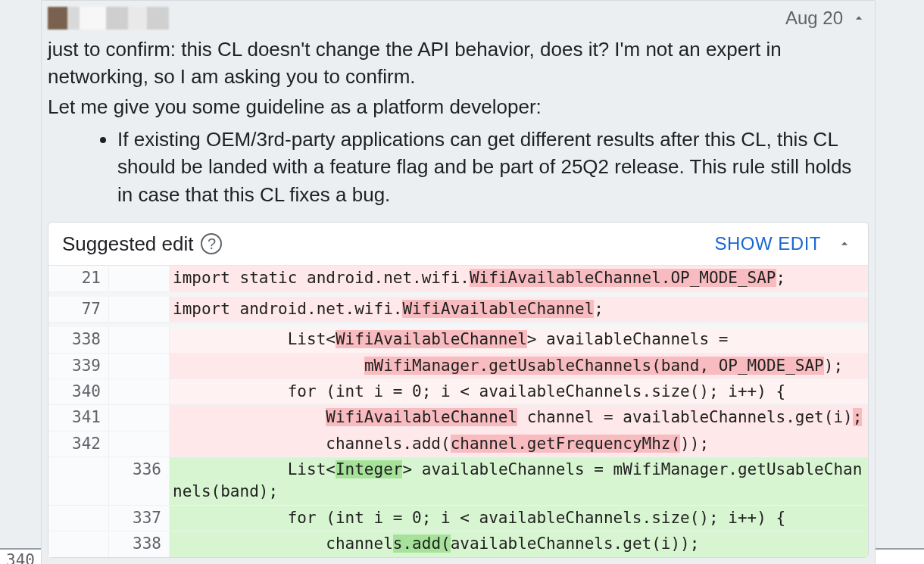 Image resolution: width=924 pixels, height=564 pixels. I want to click on diff-code: List<Integer> availableChannels = mWifiM…, so click(519, 481).